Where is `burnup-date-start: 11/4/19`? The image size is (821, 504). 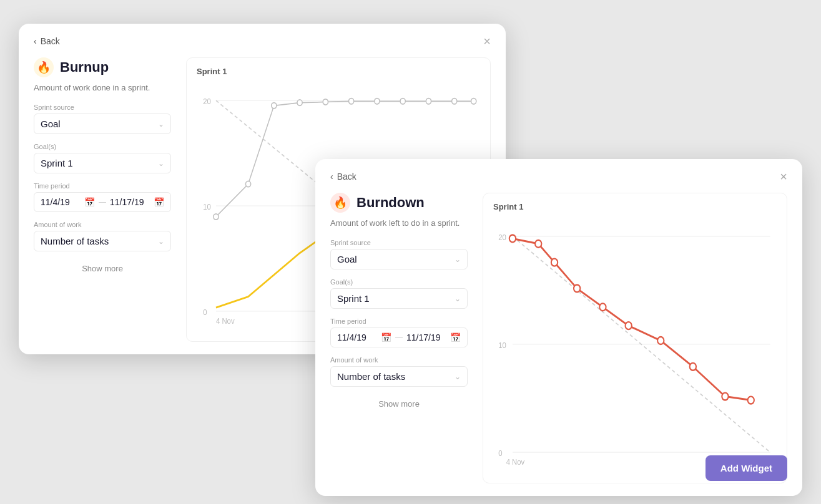 burnup-date-start: 11/4/19 is located at coordinates (61, 202).